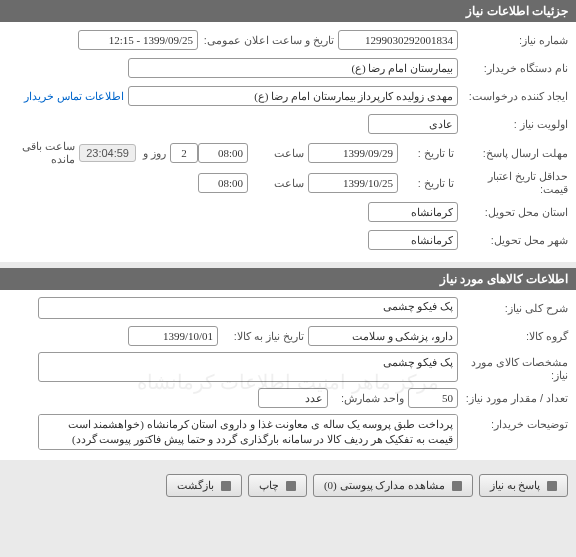 The width and height of the screenshot is (576, 557). Describe the element at coordinates (269, 485) in the screenshot. I see `print-button-label: چاپ` at that location.